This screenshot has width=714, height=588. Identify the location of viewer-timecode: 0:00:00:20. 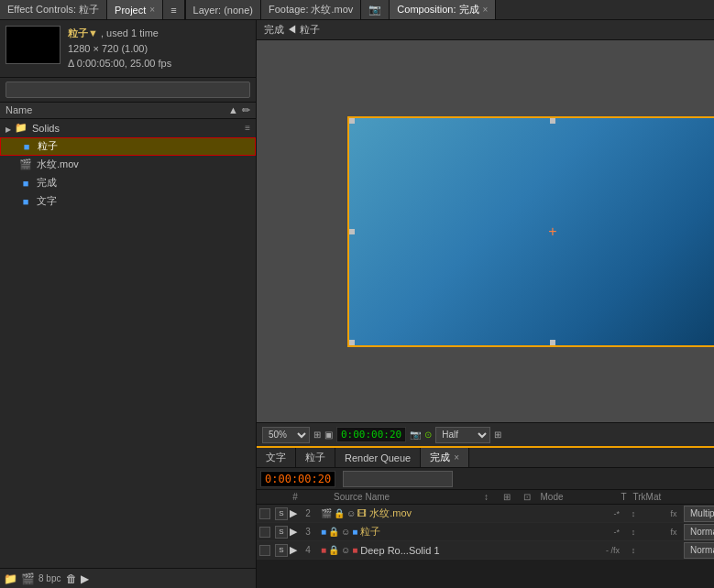
(371, 434).